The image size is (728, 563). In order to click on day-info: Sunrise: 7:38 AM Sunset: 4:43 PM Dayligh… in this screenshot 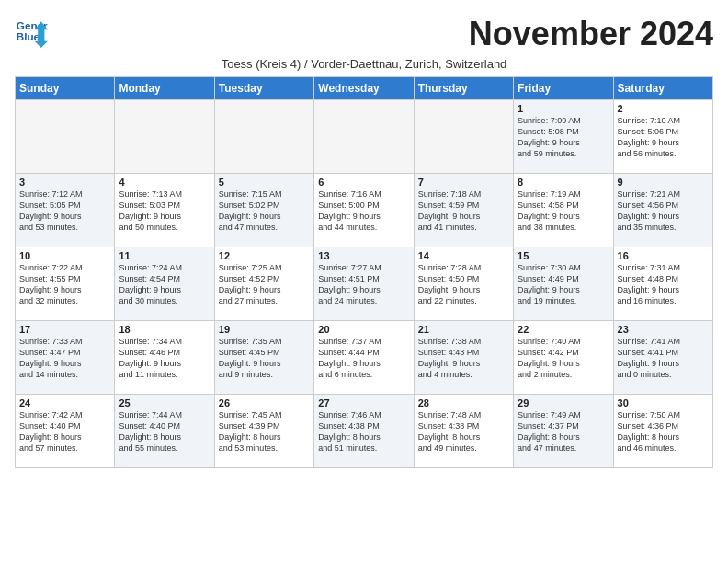, I will do `click(463, 359)`.